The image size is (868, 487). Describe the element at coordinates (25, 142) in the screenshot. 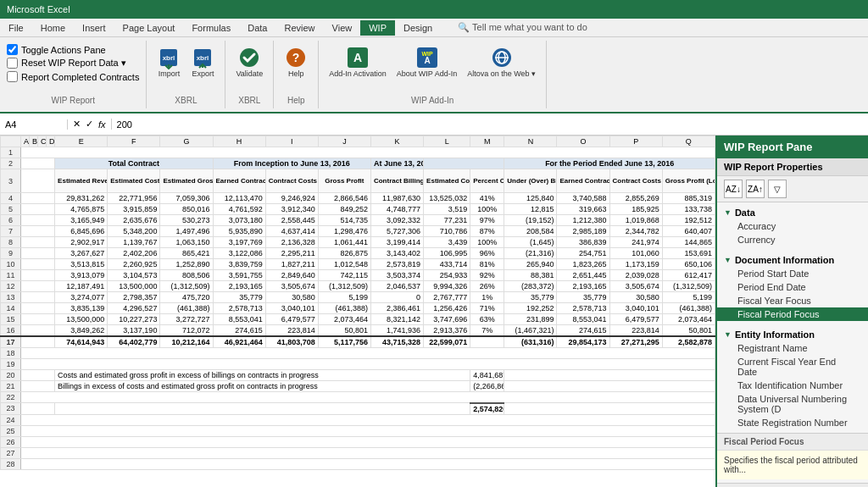

I see `col-A: A` at that location.